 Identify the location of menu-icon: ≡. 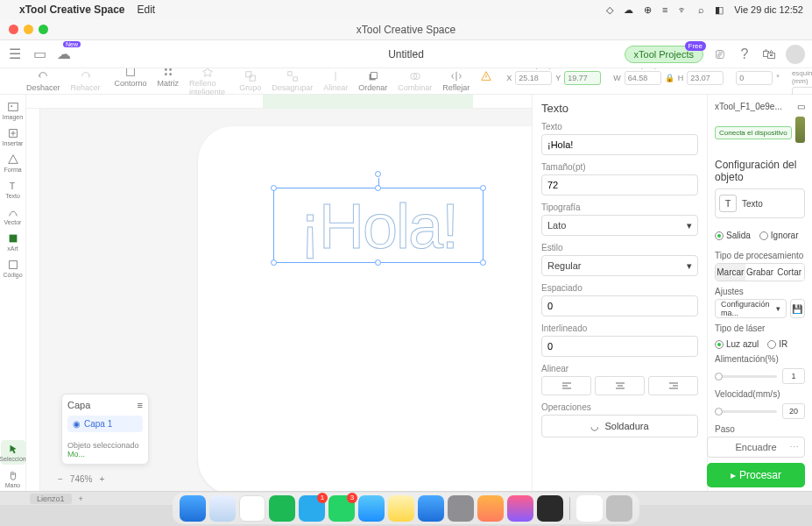
(665, 10).